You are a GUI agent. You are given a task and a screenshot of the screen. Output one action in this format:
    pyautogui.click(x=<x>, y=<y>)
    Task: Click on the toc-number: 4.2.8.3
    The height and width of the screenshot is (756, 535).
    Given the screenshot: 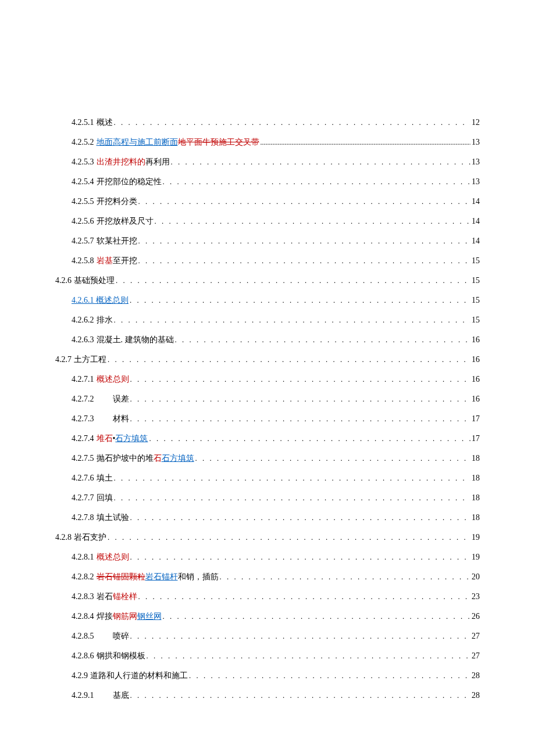 What is the action you would take?
    pyautogui.click(x=83, y=596)
    